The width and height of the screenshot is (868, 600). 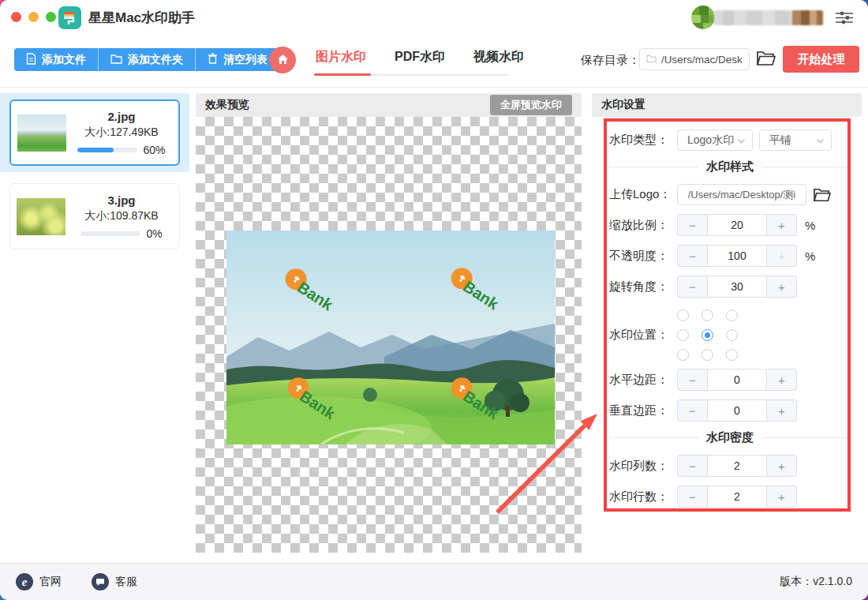 I want to click on upload-logo-label: 上传Logo：, so click(x=643, y=194).